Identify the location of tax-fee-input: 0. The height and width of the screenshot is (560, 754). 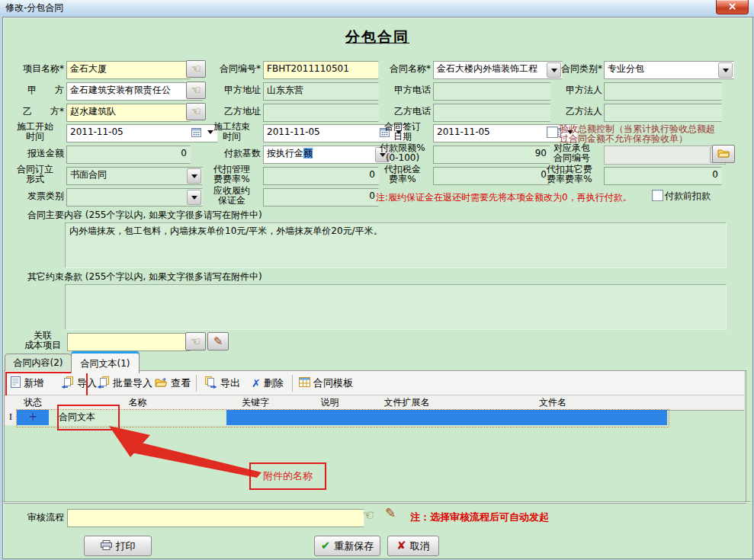
(492, 176).